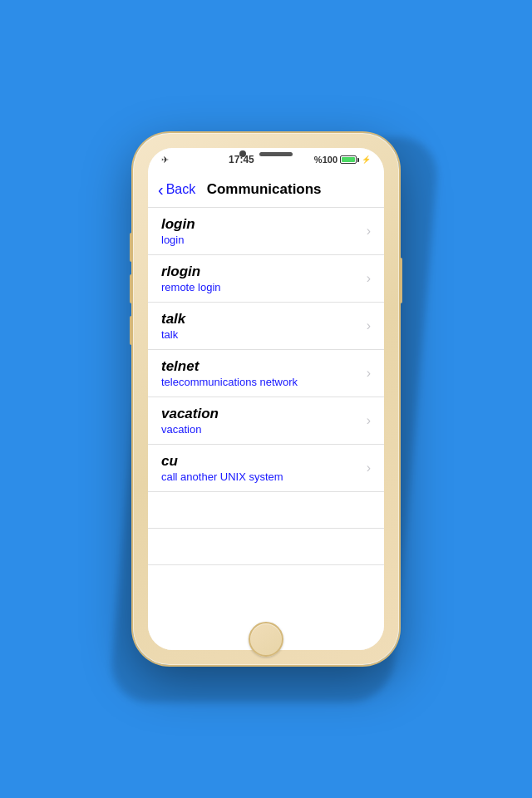 This screenshot has width=532, height=798. I want to click on camera, so click(243, 154).